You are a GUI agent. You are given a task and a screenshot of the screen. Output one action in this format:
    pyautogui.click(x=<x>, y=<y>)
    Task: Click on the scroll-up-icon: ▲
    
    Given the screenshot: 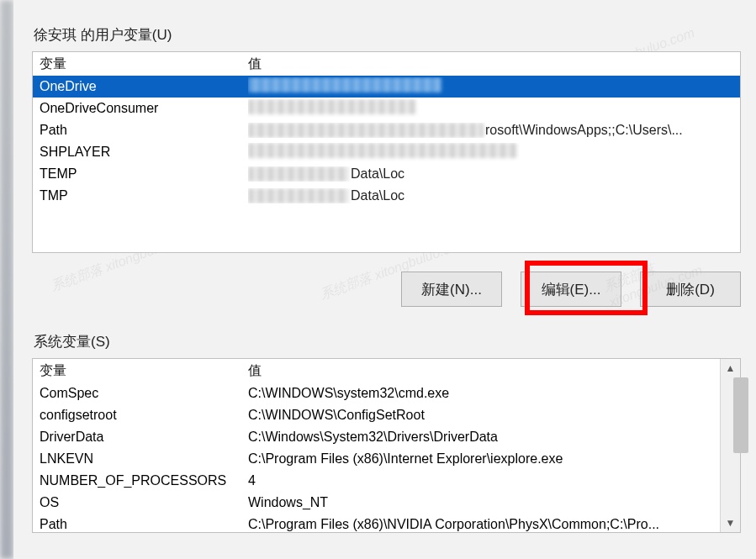 What is the action you would take?
    pyautogui.click(x=731, y=368)
    